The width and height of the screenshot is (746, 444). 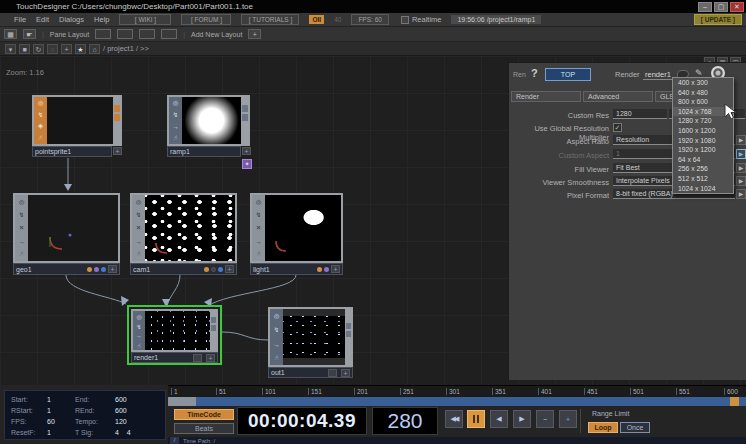 I want to click on param-value-field: 1280, so click(x=640, y=114).